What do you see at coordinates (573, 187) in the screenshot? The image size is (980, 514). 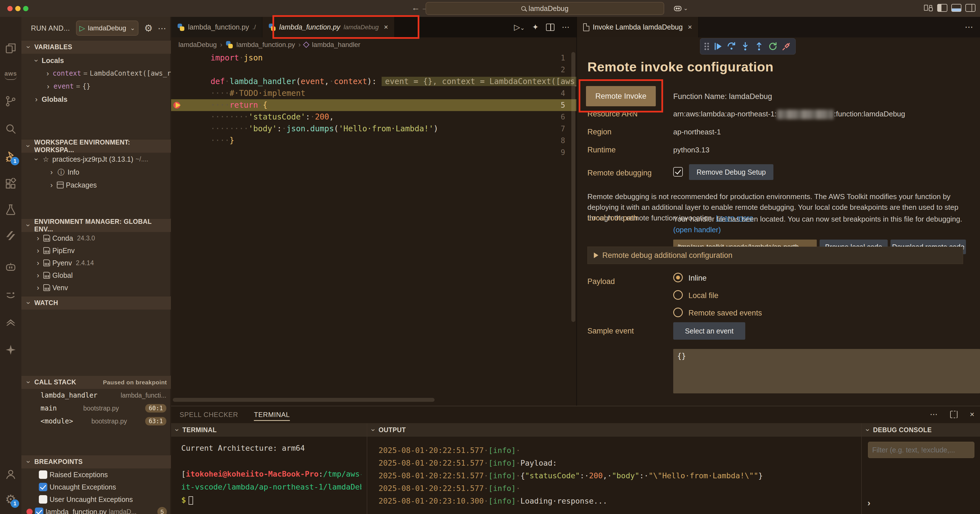 I see `editor-vertical-scrollbar` at bounding box center [573, 187].